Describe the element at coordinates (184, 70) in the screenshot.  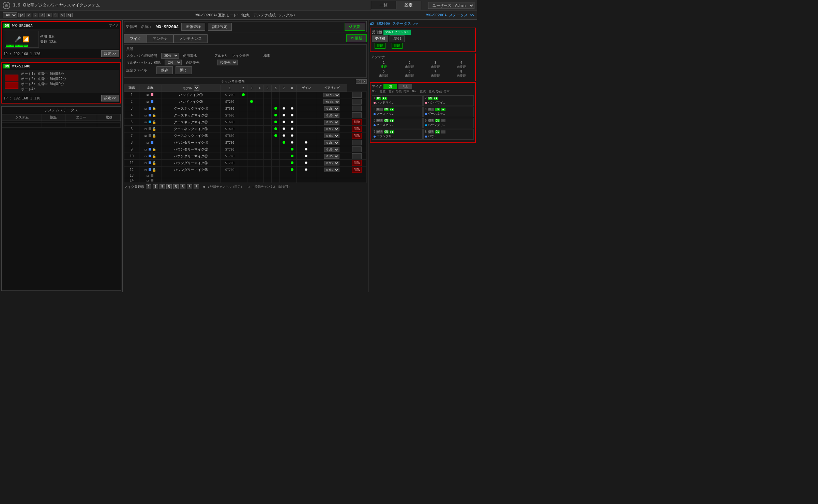
I see `open-btn: 開く` at that location.